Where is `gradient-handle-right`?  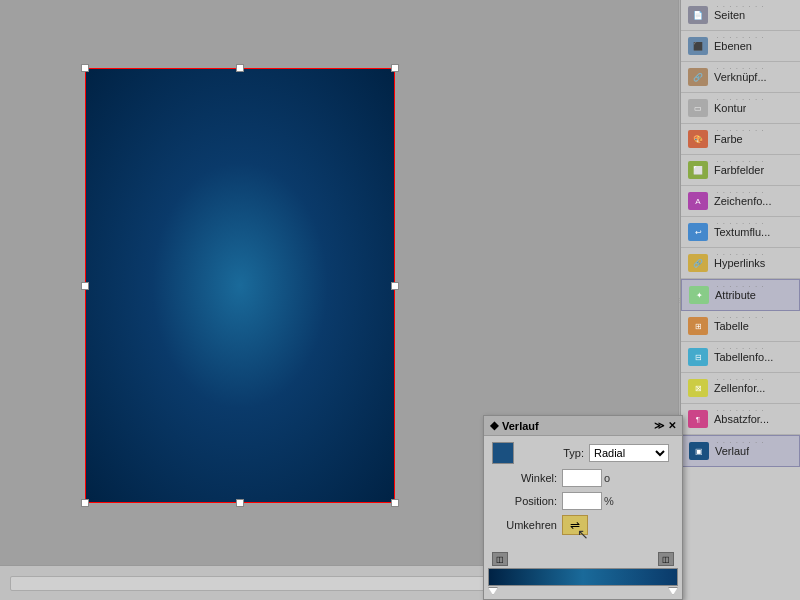 gradient-handle-right is located at coordinates (673, 591).